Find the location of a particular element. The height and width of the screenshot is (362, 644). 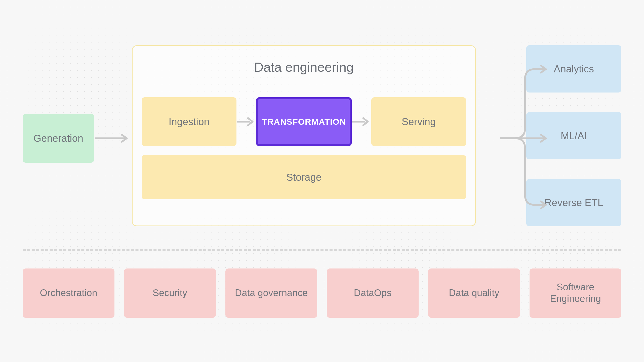

software-engineering-label: Software Engineering is located at coordinates (576, 293).